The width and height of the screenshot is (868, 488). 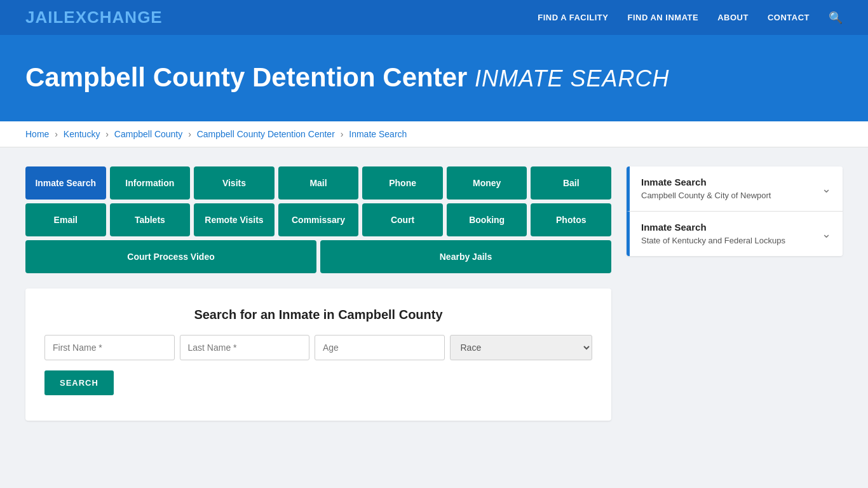 I want to click on breadcrumb: Home › Kentucky › Campbell County › Camp…, so click(x=434, y=135).